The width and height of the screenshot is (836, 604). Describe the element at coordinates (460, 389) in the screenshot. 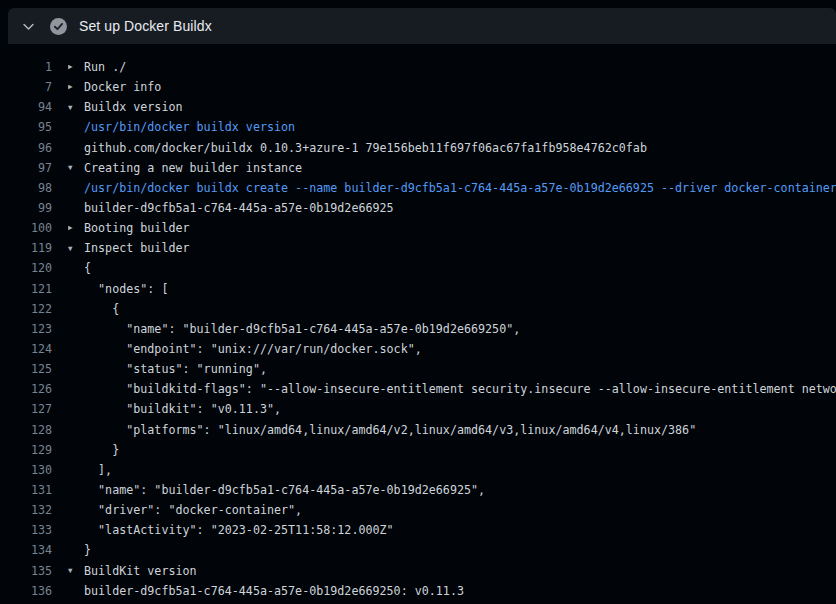

I see `log-text: "buildkitd-flags": "--allow-insecure-ent…` at that location.